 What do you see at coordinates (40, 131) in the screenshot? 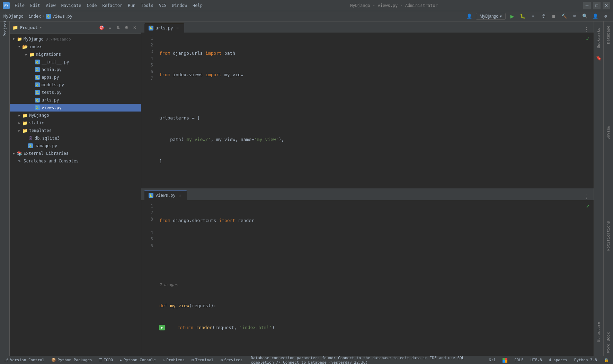
I see `tree-label-templates: templates` at bounding box center [40, 131].